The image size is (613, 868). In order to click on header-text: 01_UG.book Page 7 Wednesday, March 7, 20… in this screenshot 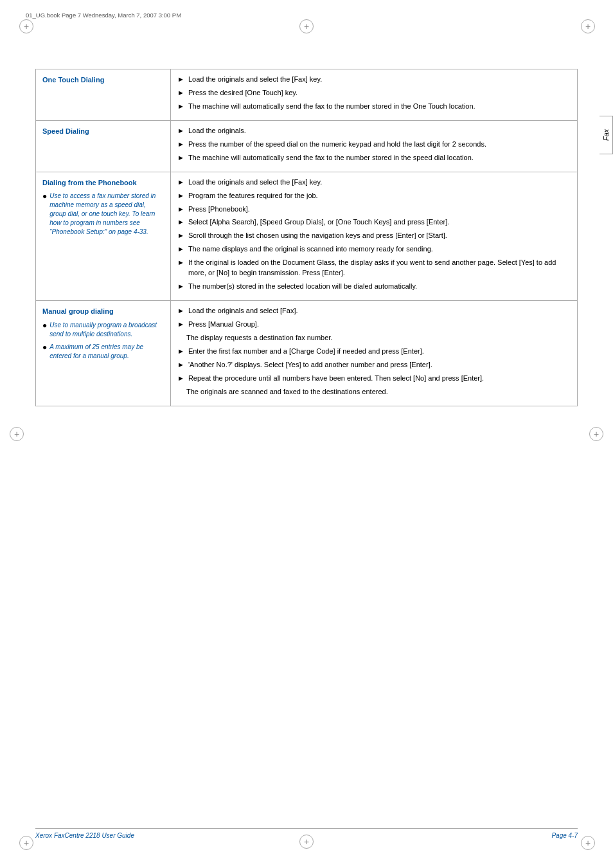, I will do `click(103, 15)`.